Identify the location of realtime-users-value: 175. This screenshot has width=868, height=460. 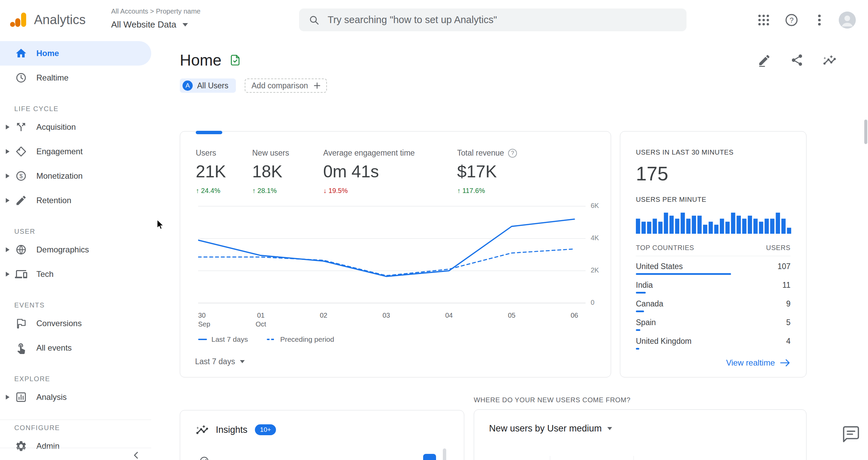
(713, 174).